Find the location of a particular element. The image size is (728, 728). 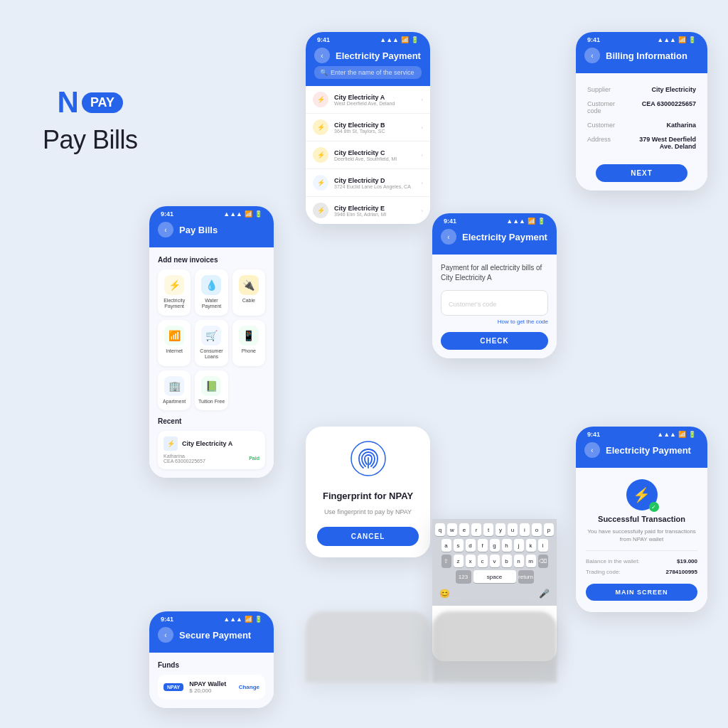

kb-e: e is located at coordinates (464, 530).